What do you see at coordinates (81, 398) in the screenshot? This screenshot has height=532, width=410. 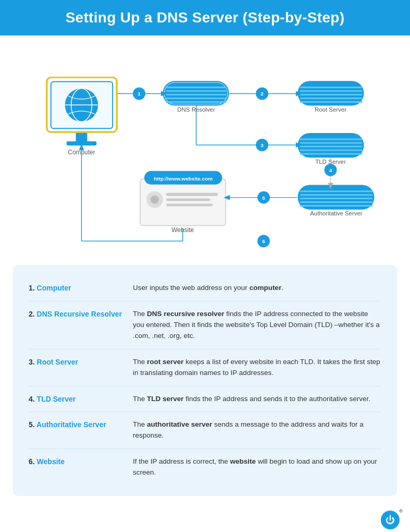 I see `info-label-4: 4. TLD Server` at bounding box center [81, 398].